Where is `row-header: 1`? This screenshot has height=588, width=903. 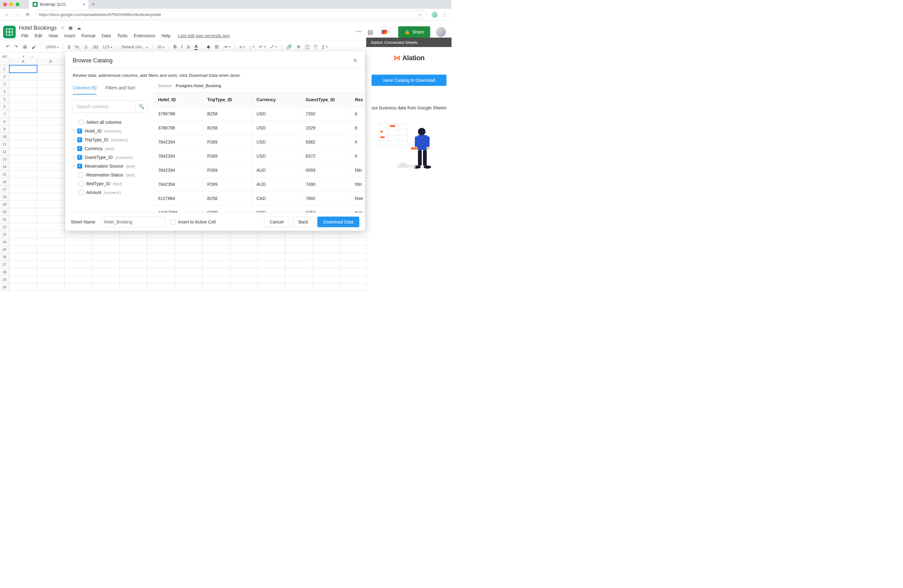
row-header: 1 is located at coordinates (5, 69).